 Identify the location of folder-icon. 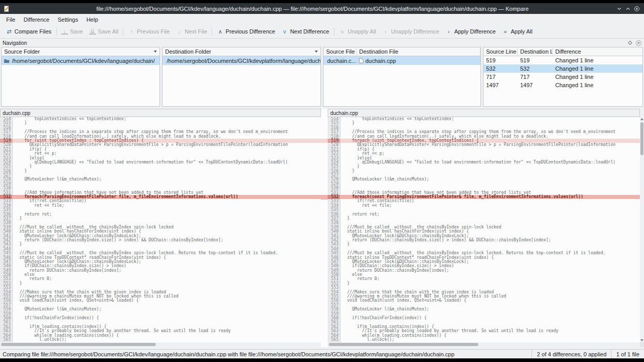
(7, 61).